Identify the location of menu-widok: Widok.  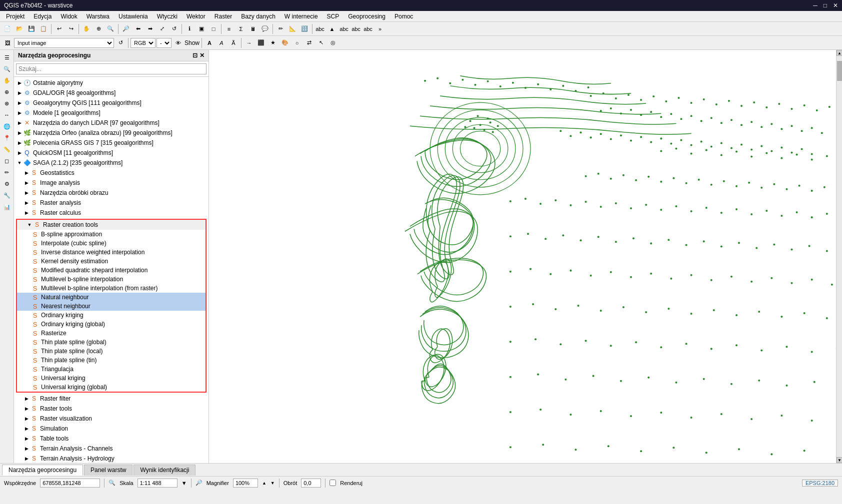
(69, 16).